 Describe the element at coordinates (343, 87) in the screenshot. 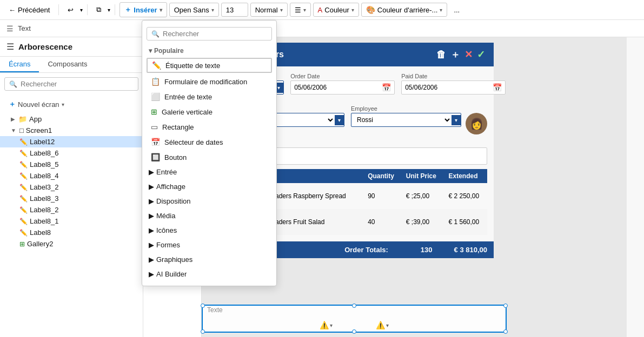

I see `order-date-picker: 📅` at that location.